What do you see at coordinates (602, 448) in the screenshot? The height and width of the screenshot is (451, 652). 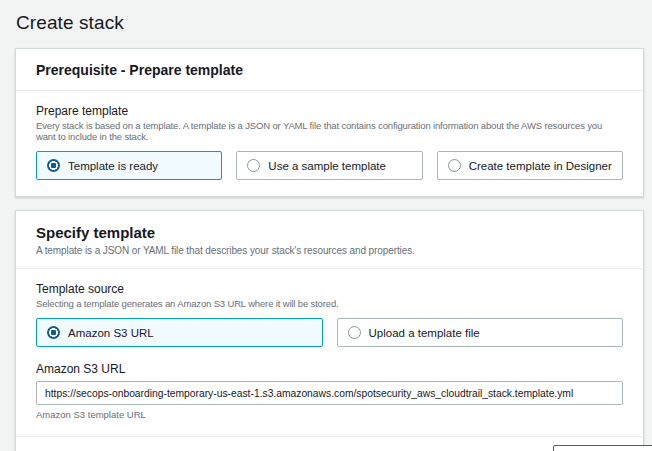 I see `view-in-designer-button: View in Designer` at bounding box center [602, 448].